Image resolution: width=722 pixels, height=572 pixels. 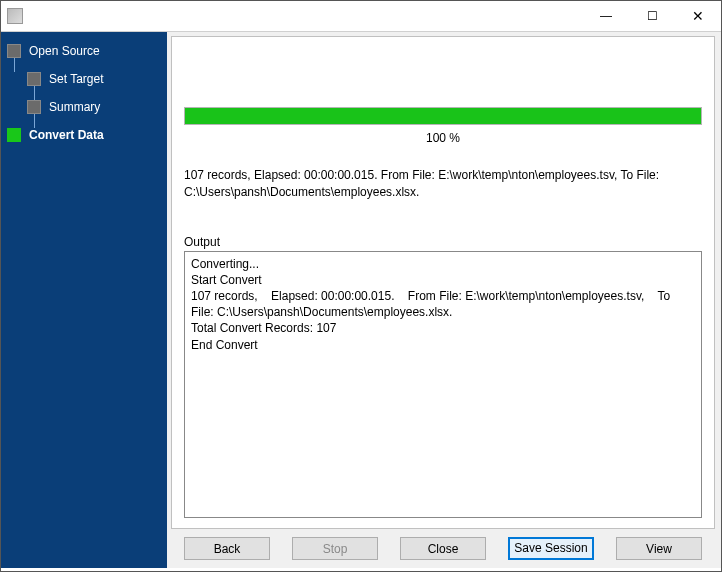 I want to click on close-button: Close, so click(x=443, y=548).